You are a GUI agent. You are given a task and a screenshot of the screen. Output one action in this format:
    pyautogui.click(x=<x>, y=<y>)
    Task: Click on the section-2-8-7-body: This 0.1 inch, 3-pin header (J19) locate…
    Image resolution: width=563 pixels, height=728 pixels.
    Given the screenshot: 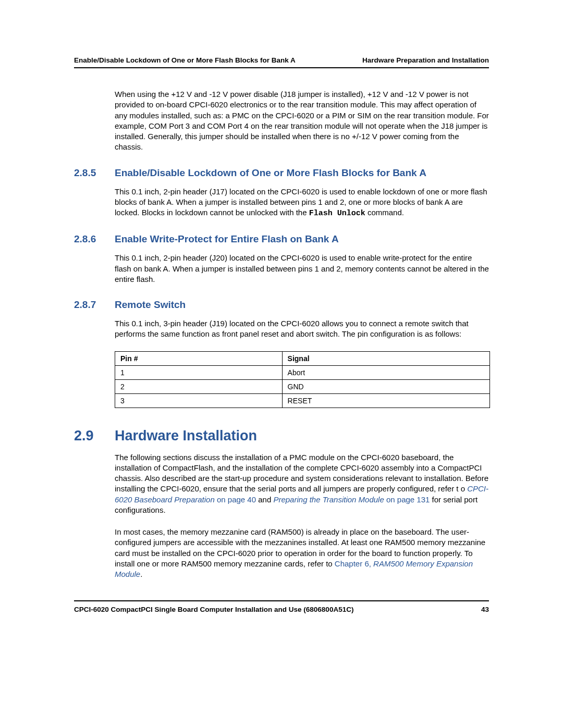 What is the action you would take?
    pyautogui.click(x=302, y=329)
    